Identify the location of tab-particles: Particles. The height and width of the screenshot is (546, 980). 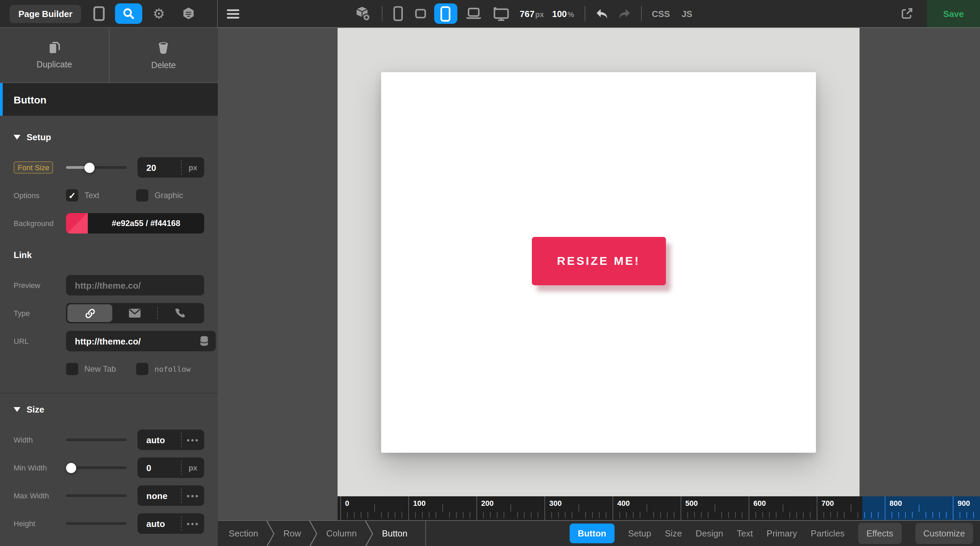
(828, 533).